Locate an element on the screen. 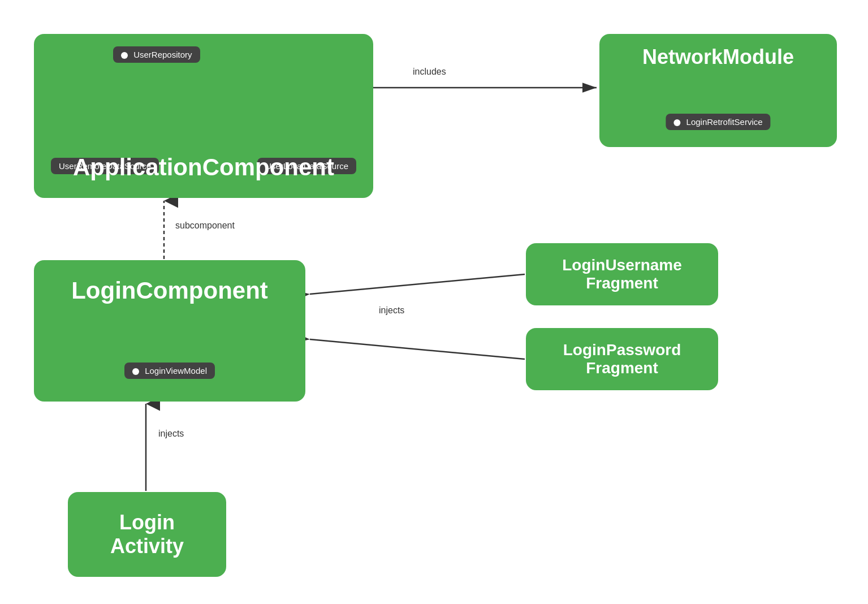 The height and width of the screenshot is (604, 868). login-activity-label: LoginActivity is located at coordinates (147, 534).